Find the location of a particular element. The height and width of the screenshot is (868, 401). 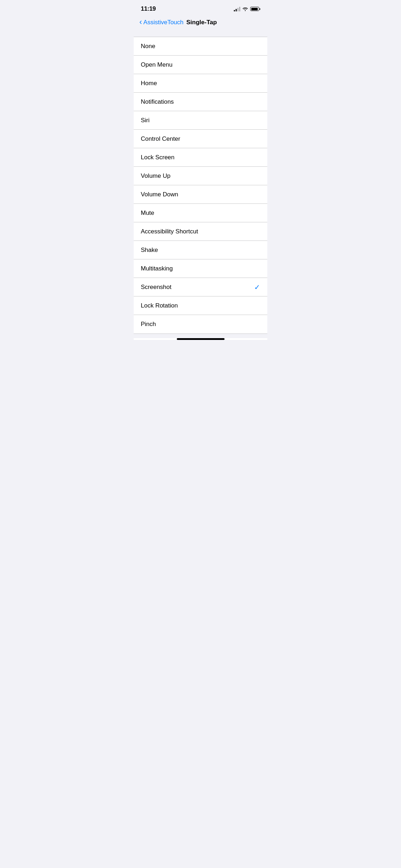

list-item-label-lock-screen: Lock Screen is located at coordinates (158, 157).